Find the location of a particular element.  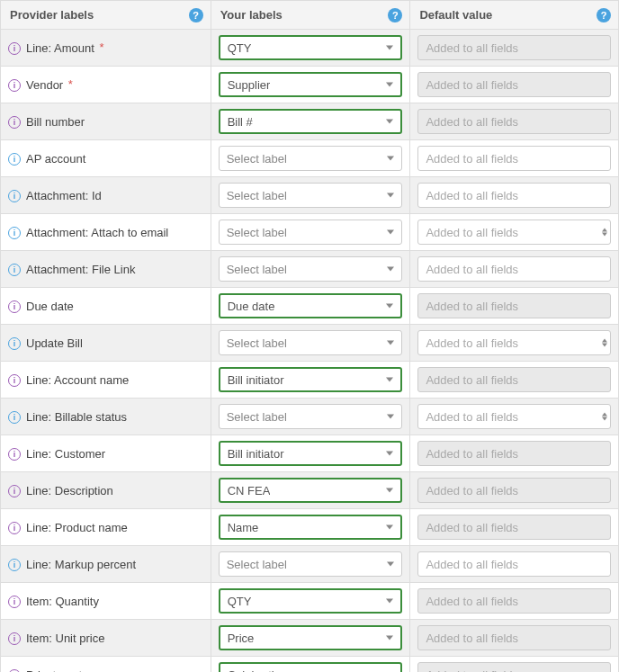

provider-label: Line: Billable status is located at coordinates (76, 417).